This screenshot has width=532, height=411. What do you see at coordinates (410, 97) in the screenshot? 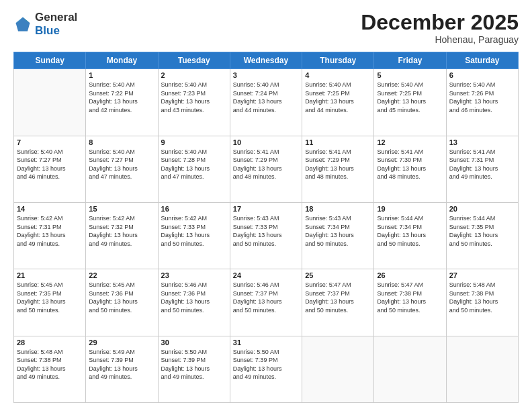
I see `day-info: Sunrise: 5:40 AM Sunset: 7:25 PM Dayligh…` at bounding box center [410, 97].